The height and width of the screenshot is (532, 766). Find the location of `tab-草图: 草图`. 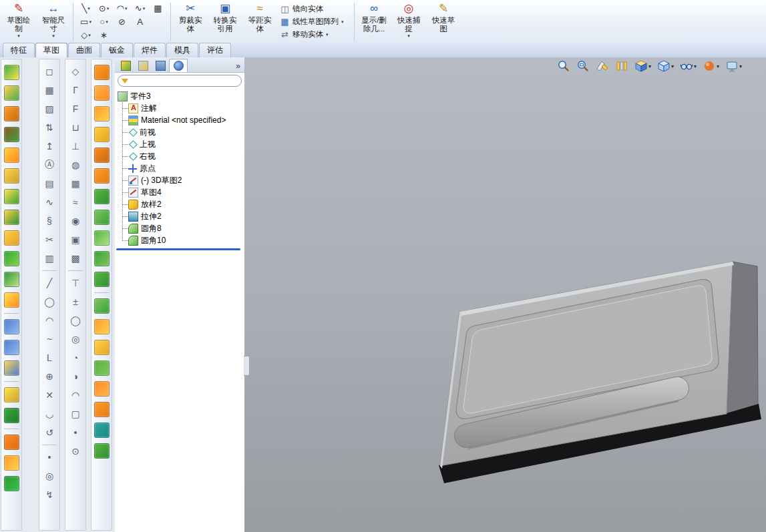

tab-草图: 草图 is located at coordinates (51, 50).